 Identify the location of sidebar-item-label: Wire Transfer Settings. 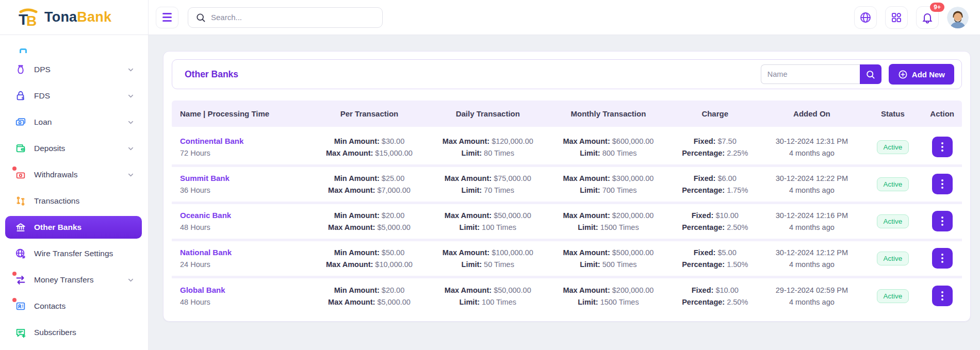
(73, 254).